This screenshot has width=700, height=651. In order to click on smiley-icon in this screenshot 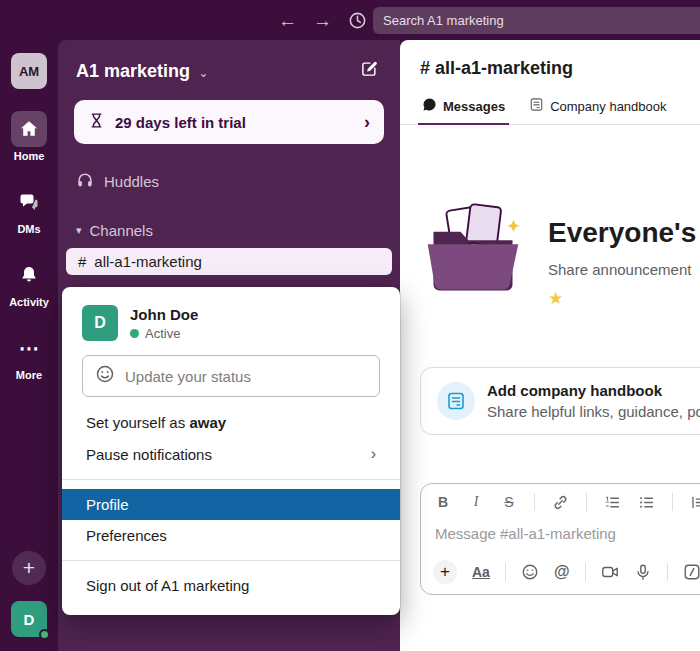, I will do `click(105, 376)`.